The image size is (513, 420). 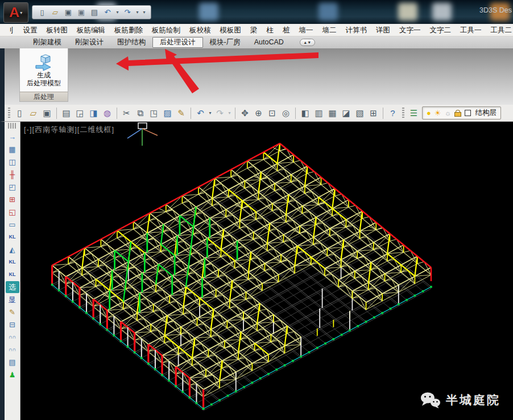 I want to click on sheet-set-icon: ◪, so click(x=346, y=113).